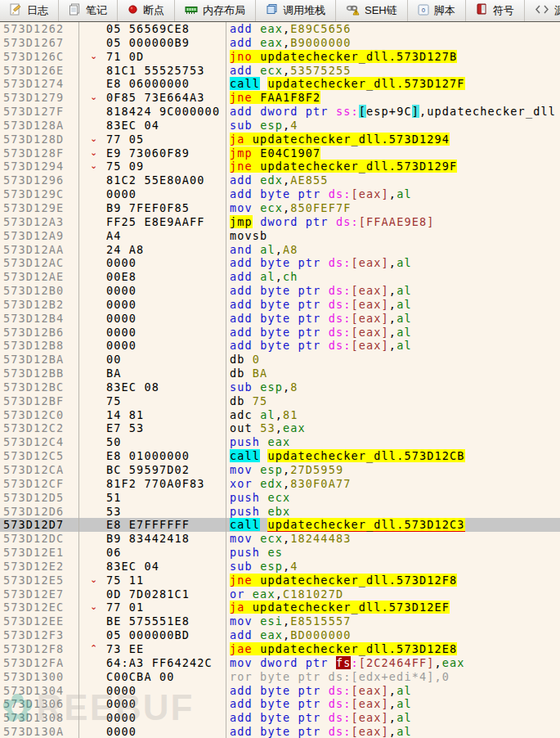  What do you see at coordinates (280, 332) in the screenshot?
I see `disasm-row: 573D12B60000add byte ptr ds:[eax],al` at bounding box center [280, 332].